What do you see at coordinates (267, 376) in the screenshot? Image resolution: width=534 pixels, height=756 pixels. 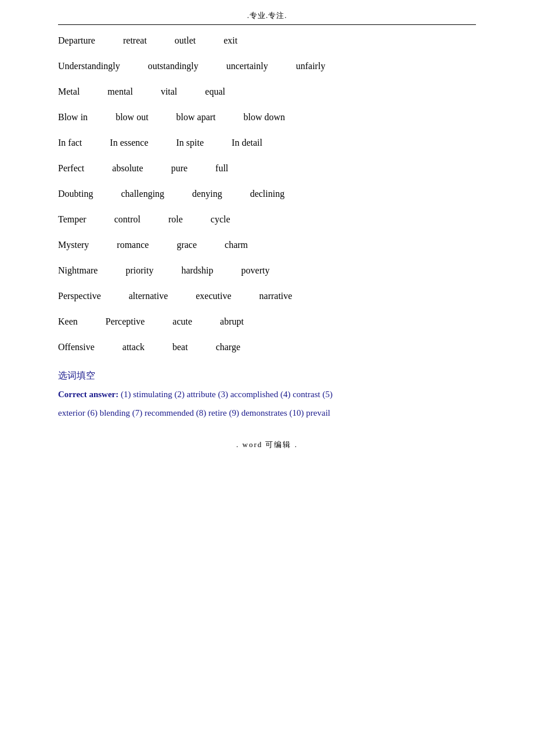 I see `section-title: 选词填空` at bounding box center [267, 376].